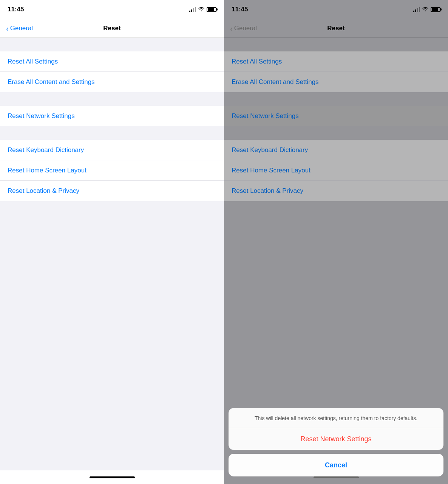 Image resolution: width=448 pixels, height=484 pixels. What do you see at coordinates (112, 9) in the screenshot?
I see `status-bar-left: 11:45` at bounding box center [112, 9].